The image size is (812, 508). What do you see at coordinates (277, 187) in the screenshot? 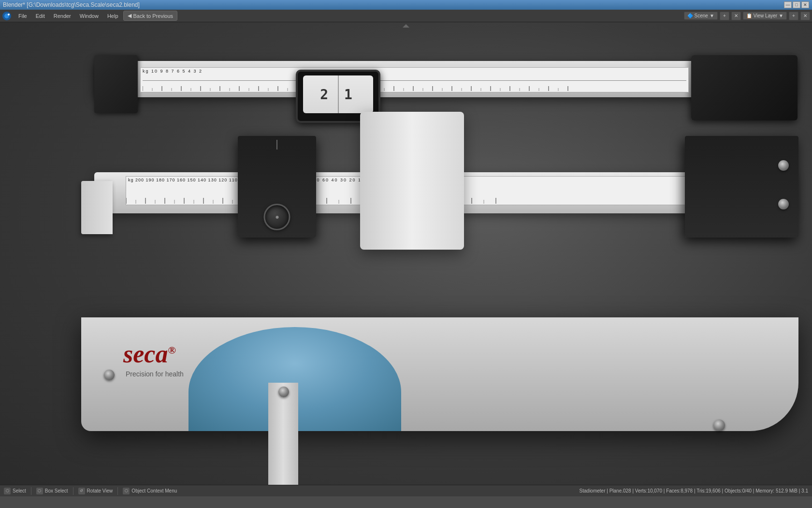
I see `center-slider-block` at bounding box center [277, 187].